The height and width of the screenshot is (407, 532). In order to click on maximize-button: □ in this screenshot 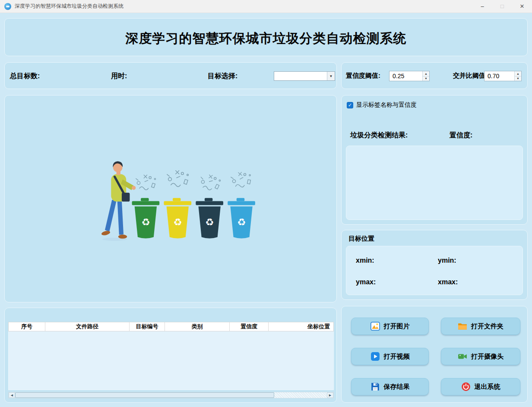, I will do `click(502, 6)`.